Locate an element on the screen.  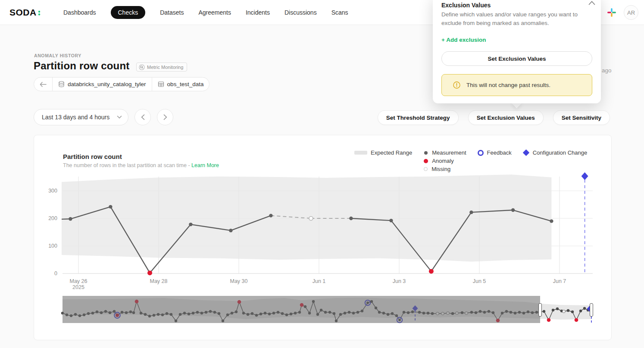
chart-legend: Expected Range Measurement Anomaly Missi… is located at coordinates (471, 161).